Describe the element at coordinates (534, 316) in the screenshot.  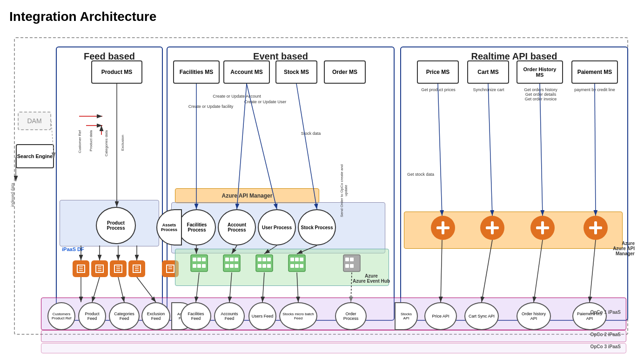
I see `order-history-api-feed: Order history API` at that location.